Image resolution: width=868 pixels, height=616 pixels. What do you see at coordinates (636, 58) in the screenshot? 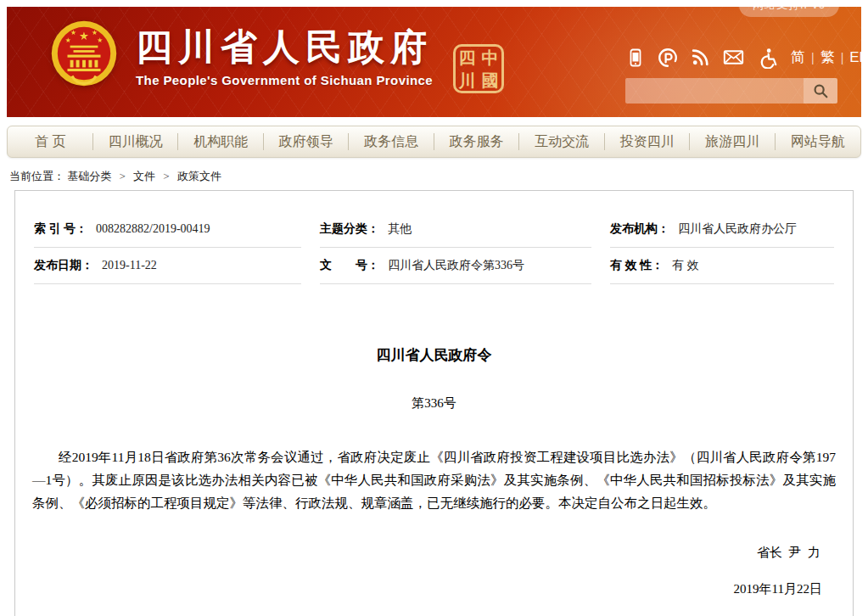
I see `mobile-app-icon` at bounding box center [636, 58].